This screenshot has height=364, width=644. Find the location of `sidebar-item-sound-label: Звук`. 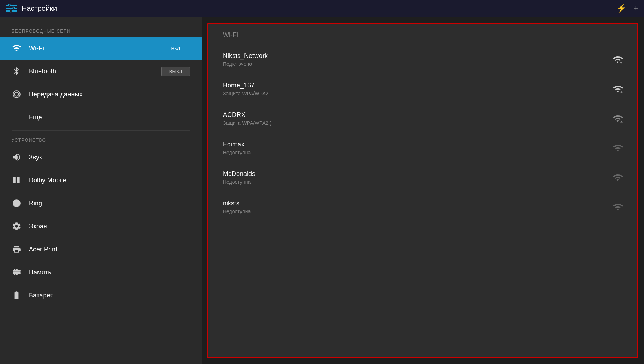

sidebar-item-sound-label: Звук is located at coordinates (109, 158).